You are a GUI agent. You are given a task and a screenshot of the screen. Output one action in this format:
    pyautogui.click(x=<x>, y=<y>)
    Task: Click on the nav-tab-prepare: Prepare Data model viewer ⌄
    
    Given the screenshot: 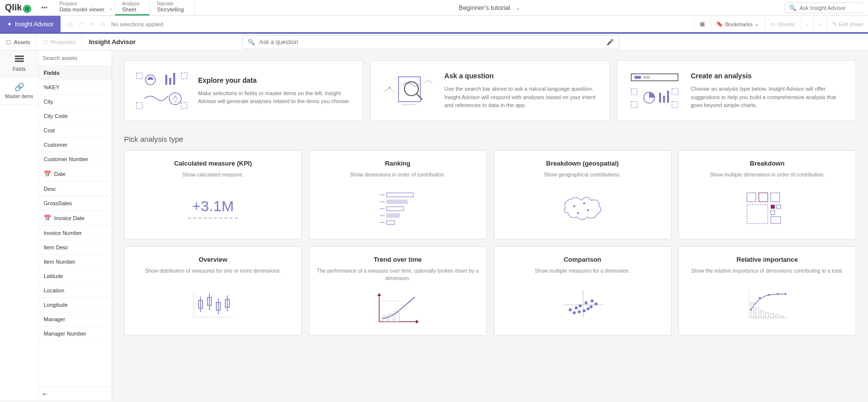 What is the action you would take?
    pyautogui.click(x=84, y=8)
    